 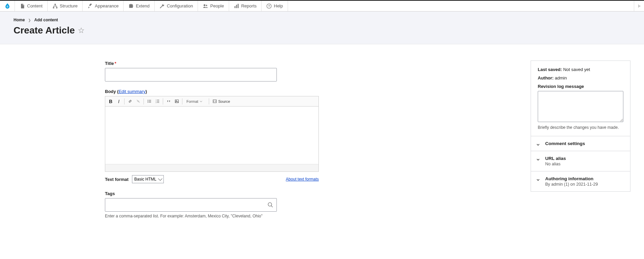 What do you see at coordinates (224, 101) in the screenshot?
I see `source-button-label: Source` at bounding box center [224, 101].